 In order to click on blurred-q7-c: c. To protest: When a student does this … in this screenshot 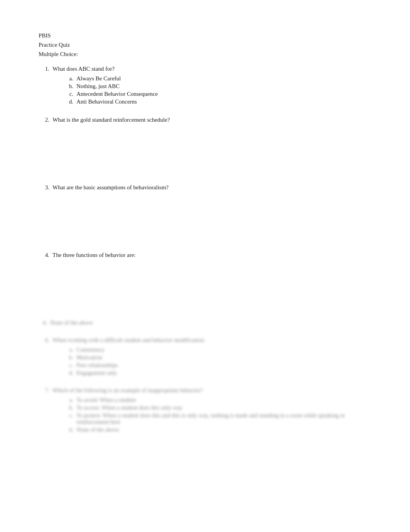, I will do `click(220, 419)`.